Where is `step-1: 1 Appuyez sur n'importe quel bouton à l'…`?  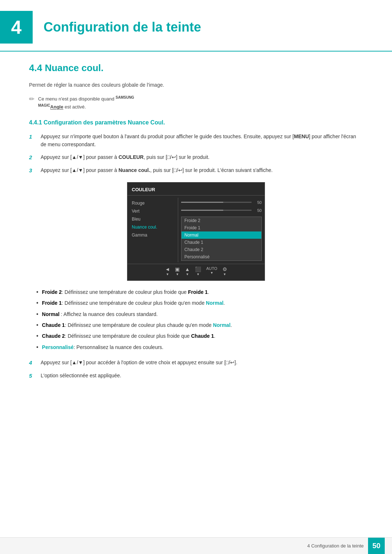 step-1: 1 Appuyez sur n'importe quel bouton à l'… is located at coordinates (196, 141).